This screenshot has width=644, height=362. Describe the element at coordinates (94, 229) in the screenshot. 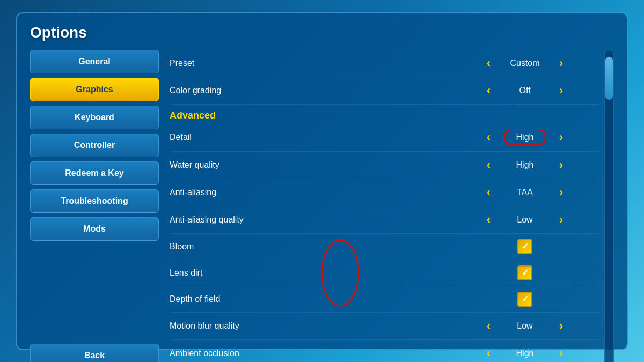

I see `sidebar-item-mods: Mods` at that location.